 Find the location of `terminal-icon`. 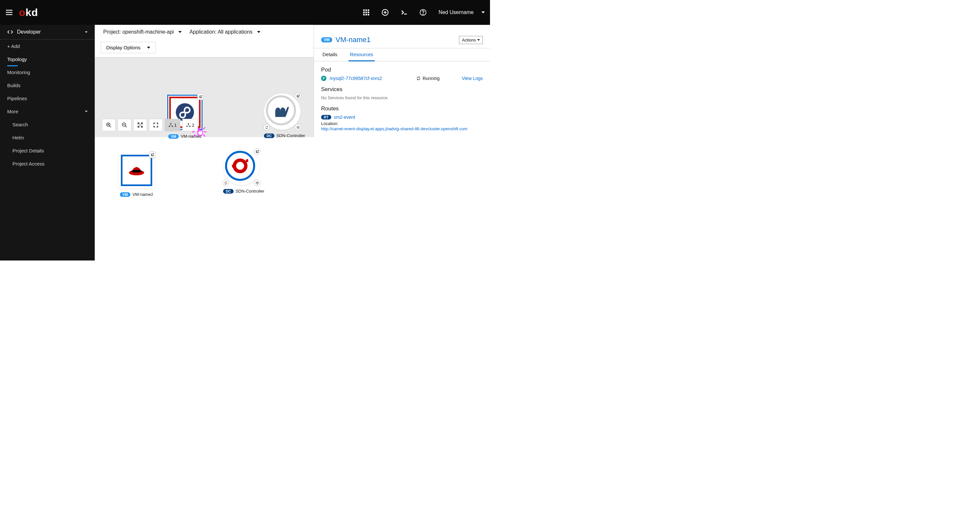

terminal-icon is located at coordinates (404, 12).